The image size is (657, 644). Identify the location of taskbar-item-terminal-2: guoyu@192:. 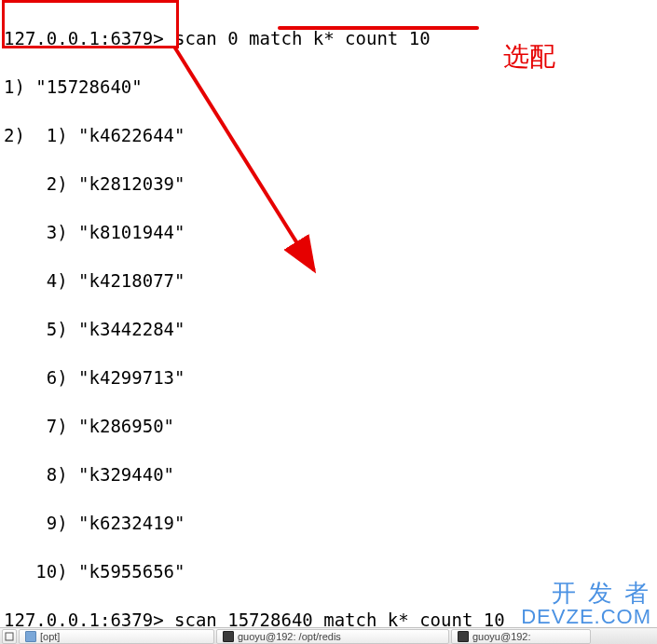
(521, 637).